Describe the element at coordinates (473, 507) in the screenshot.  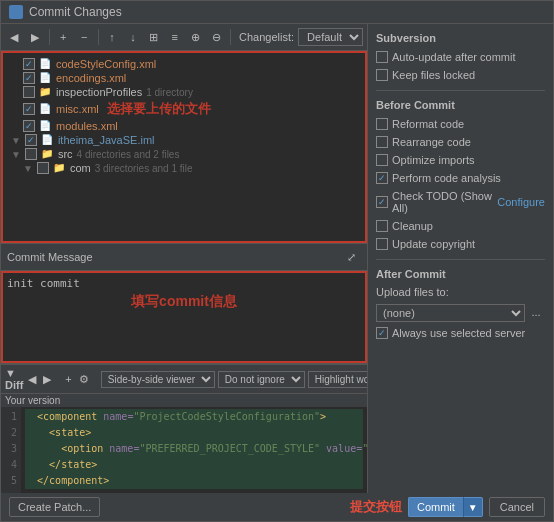
I see `commit-dropdown-button: ▼` at that location.